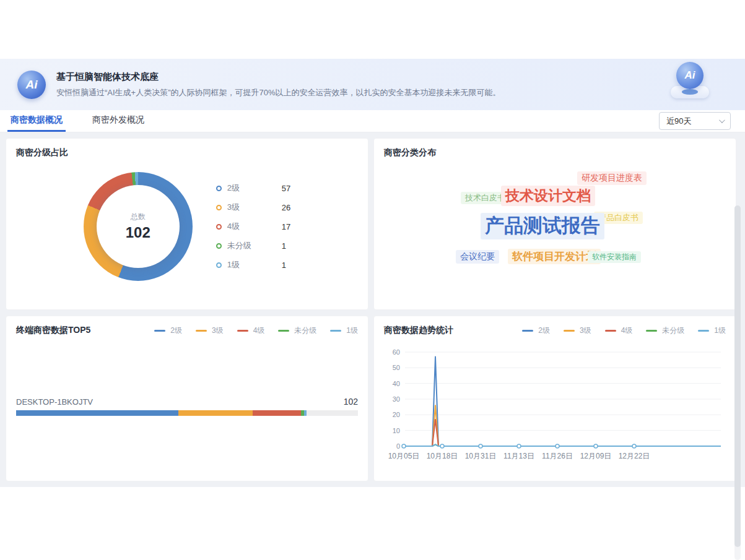  I want to click on bar-row-label: DESKTOP-1BKOJTV, so click(54, 402).